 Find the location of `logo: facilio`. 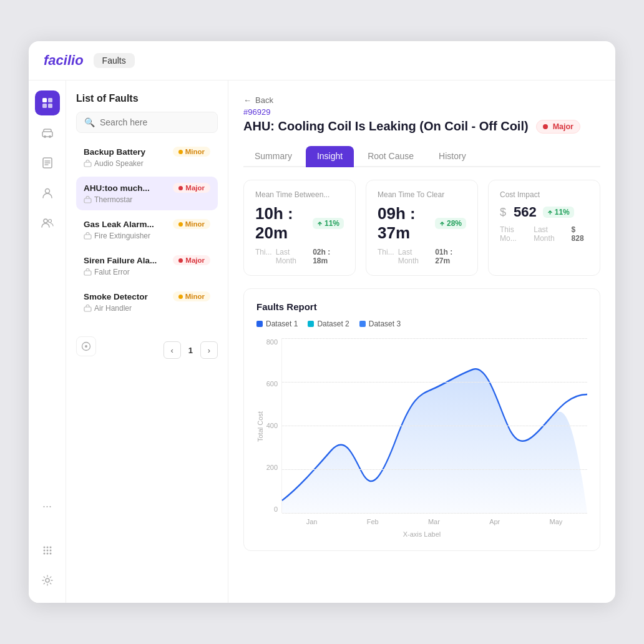

logo: facilio is located at coordinates (64, 61).